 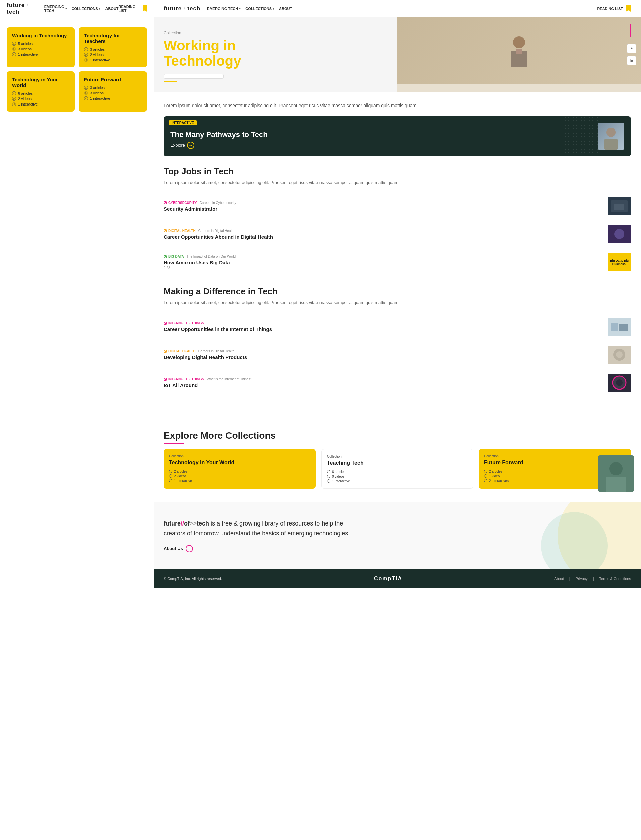 What do you see at coordinates (189, 549) in the screenshot?
I see `about-arrow-icon: →` at bounding box center [189, 549].